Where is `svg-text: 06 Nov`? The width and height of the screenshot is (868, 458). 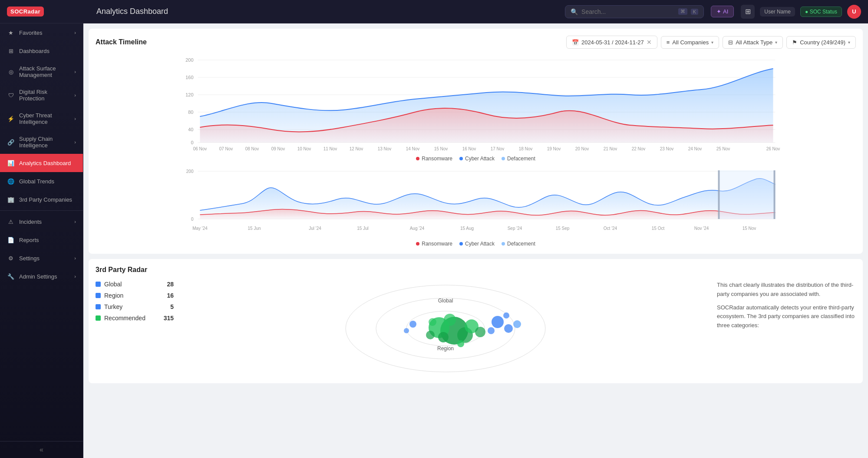
svg-text: 06 Nov is located at coordinates (200, 149).